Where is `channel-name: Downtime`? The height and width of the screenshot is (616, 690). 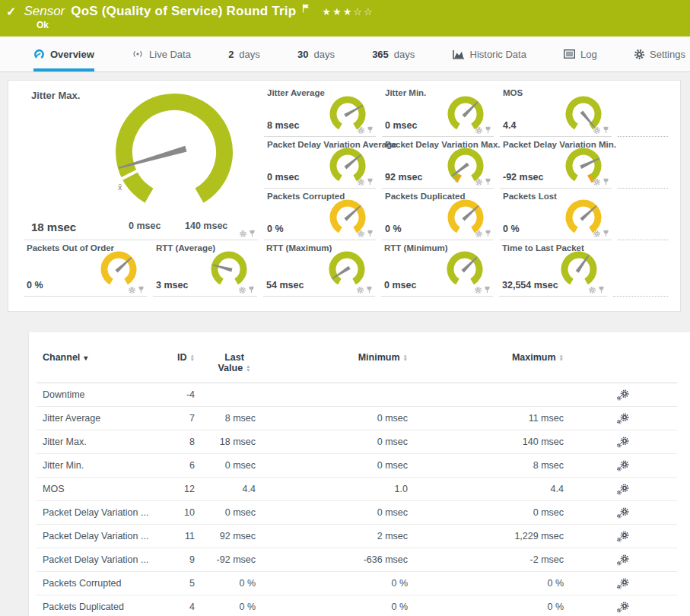
channel-name: Downtime is located at coordinates (103, 395).